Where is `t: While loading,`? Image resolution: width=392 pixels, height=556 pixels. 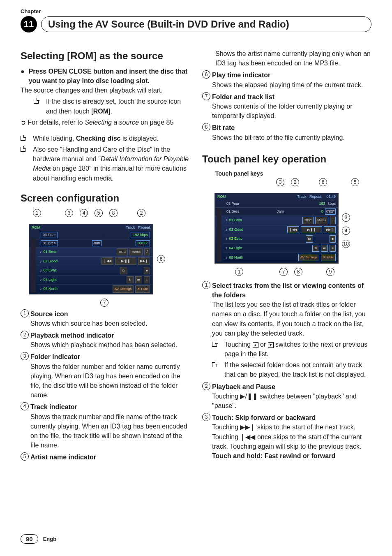
t: While loading, is located at coordinates (54, 138).